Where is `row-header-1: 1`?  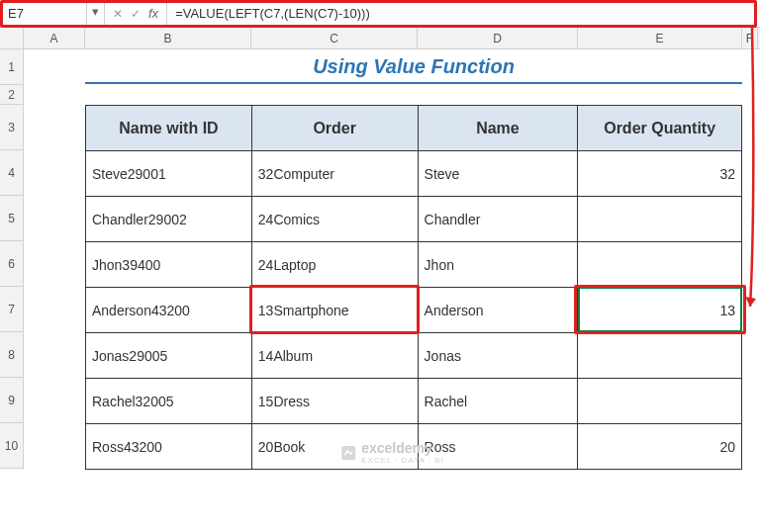
row-header-1: 1 is located at coordinates (12, 67).